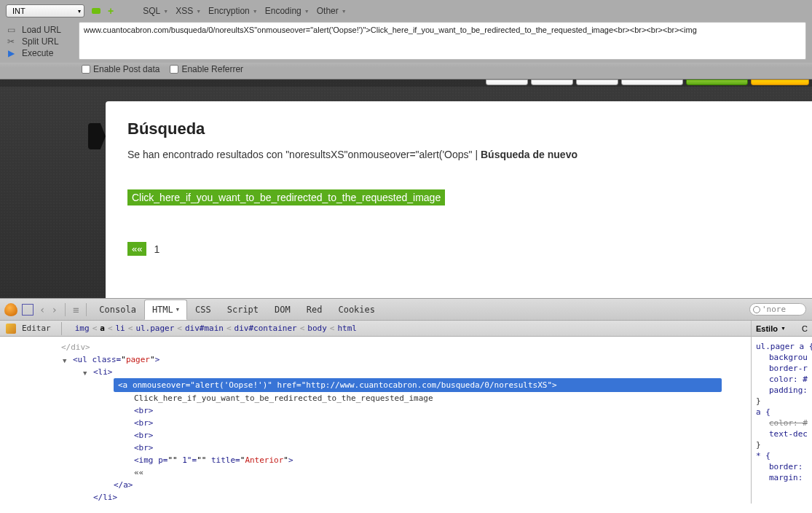  What do you see at coordinates (11, 42) in the screenshot?
I see `scissors-icon: ✂` at bounding box center [11, 42].